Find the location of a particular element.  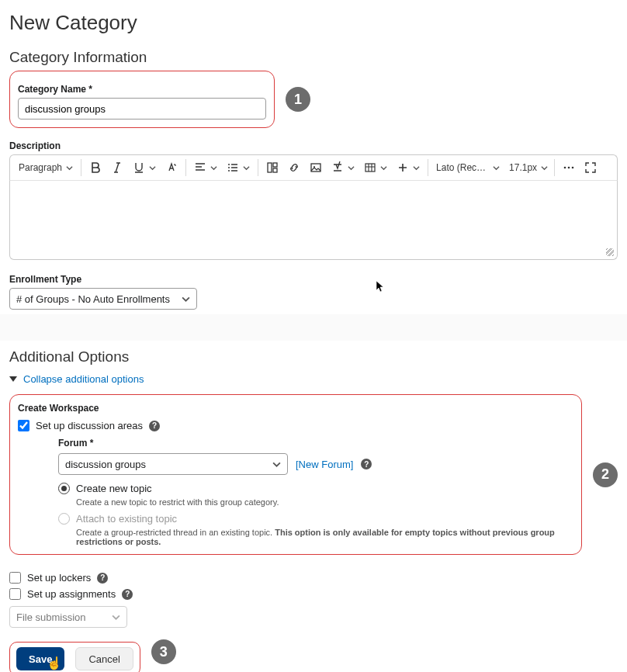

font-size-dropdown: 17.1px is located at coordinates (528, 168).